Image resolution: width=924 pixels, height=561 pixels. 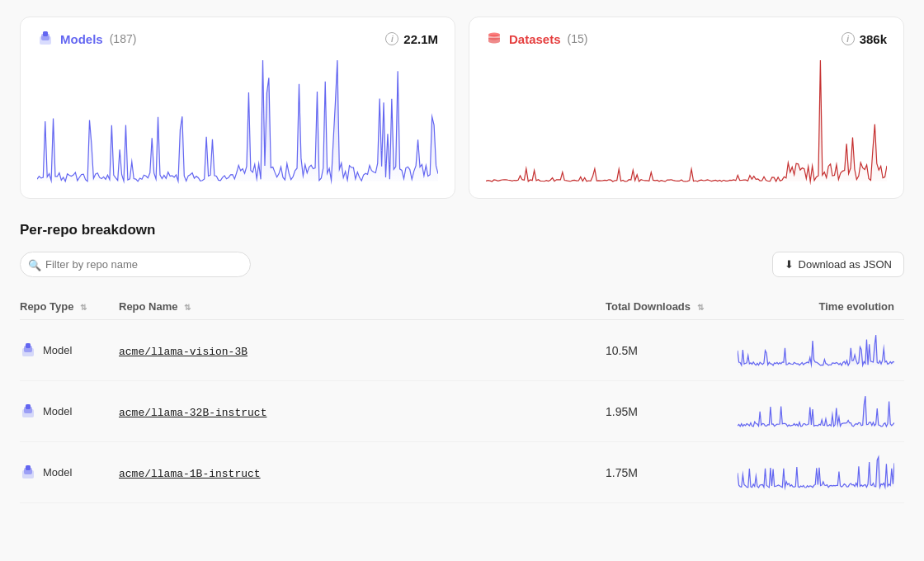 What do you see at coordinates (700, 307) in the screenshot?
I see `sort-icon-downloads: ⇅` at bounding box center [700, 307].